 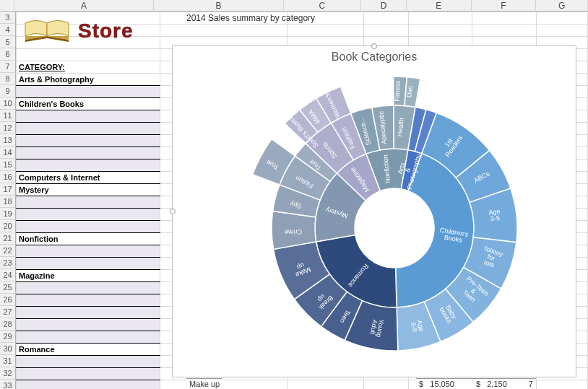 I want to click on bottom-cell-peek: Make up, so click(x=204, y=384).